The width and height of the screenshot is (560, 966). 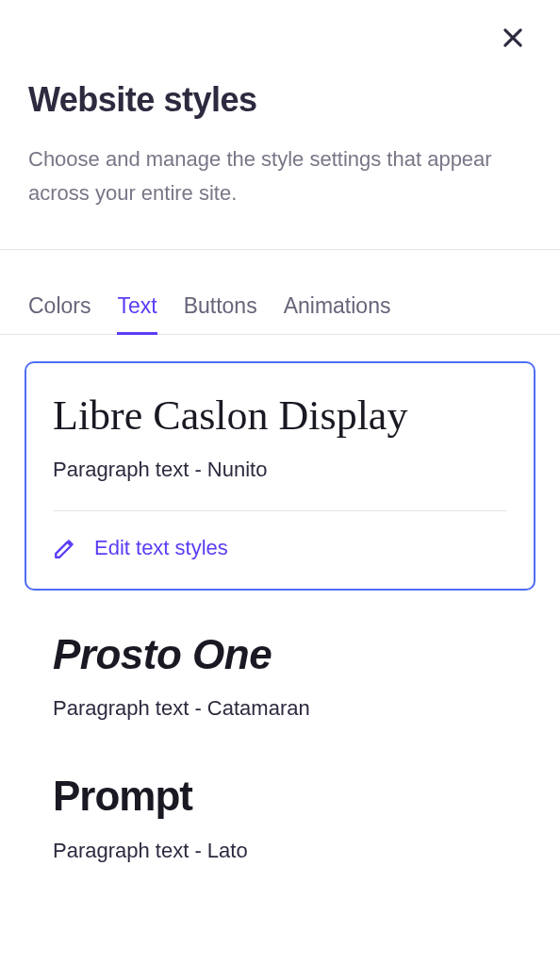 What do you see at coordinates (280, 796) in the screenshot?
I see `display-font-name: Prompt` at bounding box center [280, 796].